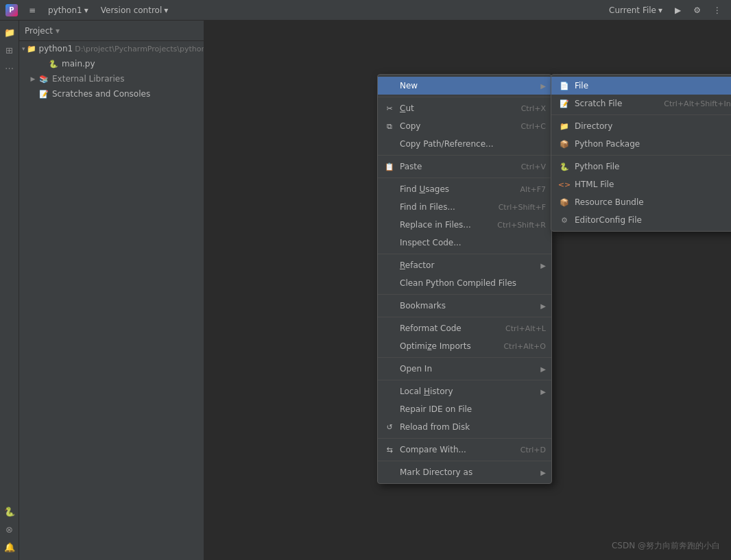  I want to click on run-button: ▶, so click(678, 10).